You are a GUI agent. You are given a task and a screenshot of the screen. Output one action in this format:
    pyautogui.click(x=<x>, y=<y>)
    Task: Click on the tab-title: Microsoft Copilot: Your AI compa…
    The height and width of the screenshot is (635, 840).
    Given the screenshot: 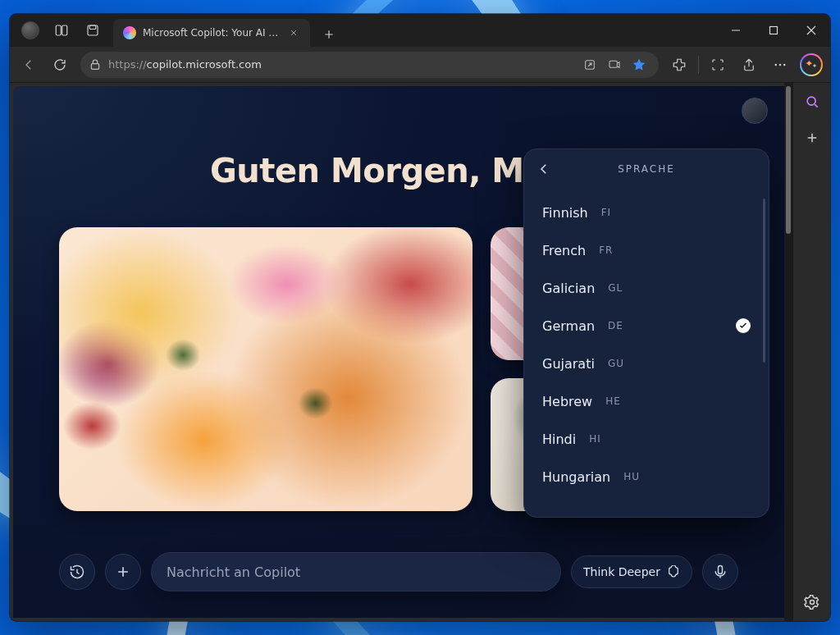 What is the action you would take?
    pyautogui.click(x=212, y=33)
    